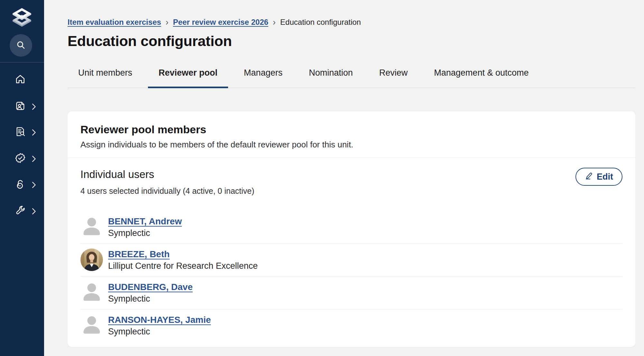  What do you see at coordinates (145, 221) in the screenshot?
I see `user-link: BENNET, Andrew` at bounding box center [145, 221].